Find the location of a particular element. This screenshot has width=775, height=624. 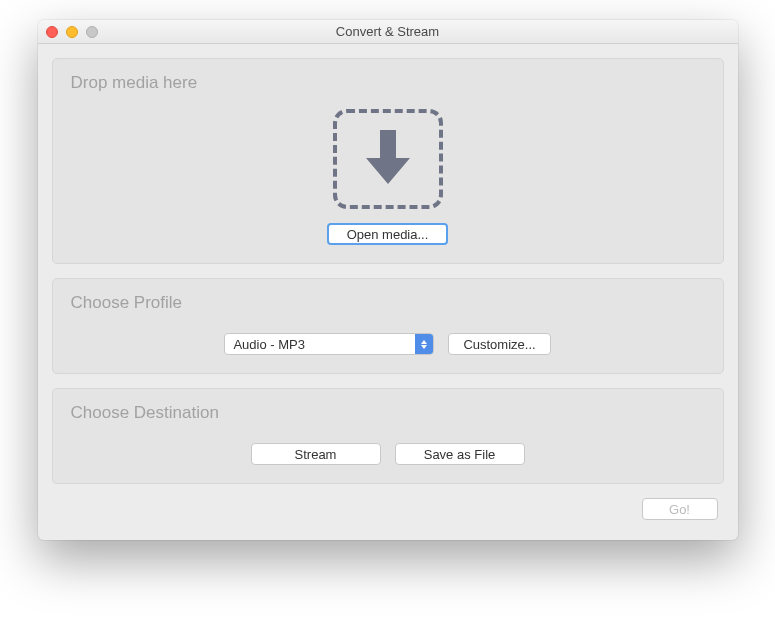

profile-heading: Choose Profile is located at coordinates (388, 303).